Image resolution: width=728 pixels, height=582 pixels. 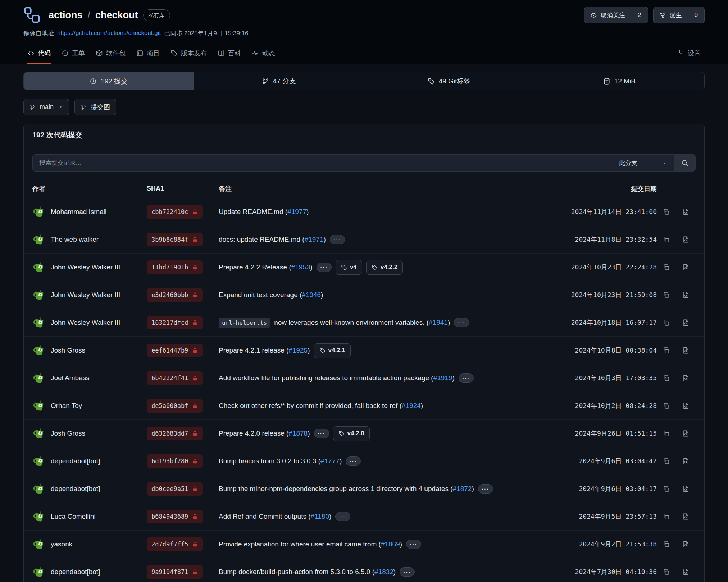 I want to click on commit-sha-badge: db0cee9a51, so click(x=175, y=489).